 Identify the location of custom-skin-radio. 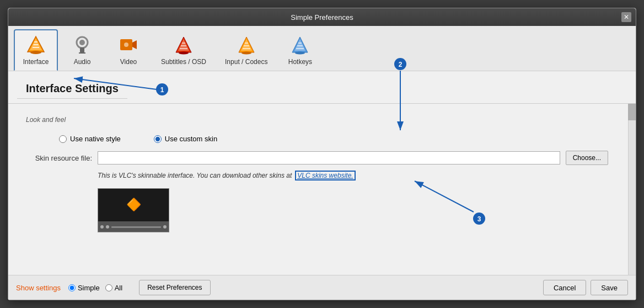
(158, 139).